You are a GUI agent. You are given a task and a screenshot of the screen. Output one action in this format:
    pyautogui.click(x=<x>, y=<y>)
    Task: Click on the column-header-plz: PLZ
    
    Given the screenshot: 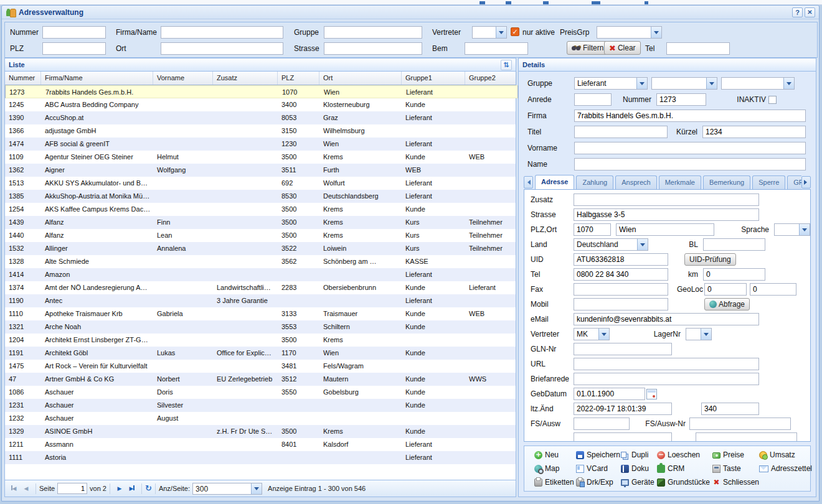 What is the action you would take?
    pyautogui.click(x=299, y=78)
    